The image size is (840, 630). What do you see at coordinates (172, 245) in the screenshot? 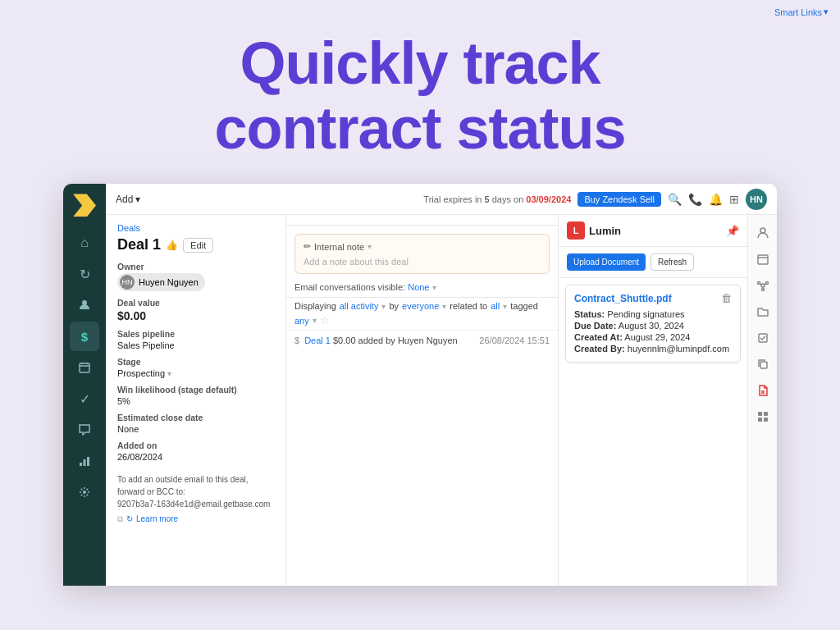
I see `thumb-icon: 👍` at bounding box center [172, 245].